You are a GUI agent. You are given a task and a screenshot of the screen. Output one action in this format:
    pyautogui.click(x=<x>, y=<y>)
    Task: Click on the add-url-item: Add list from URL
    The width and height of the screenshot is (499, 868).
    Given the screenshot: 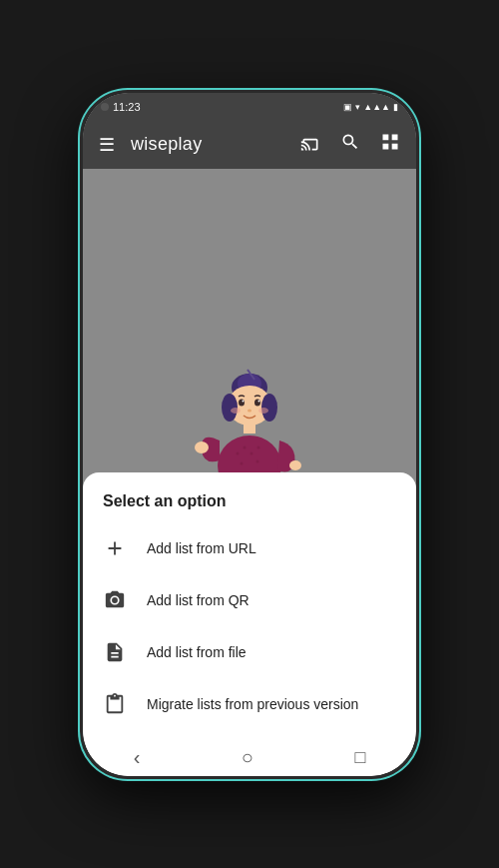 What is the action you would take?
    pyautogui.click(x=250, y=548)
    